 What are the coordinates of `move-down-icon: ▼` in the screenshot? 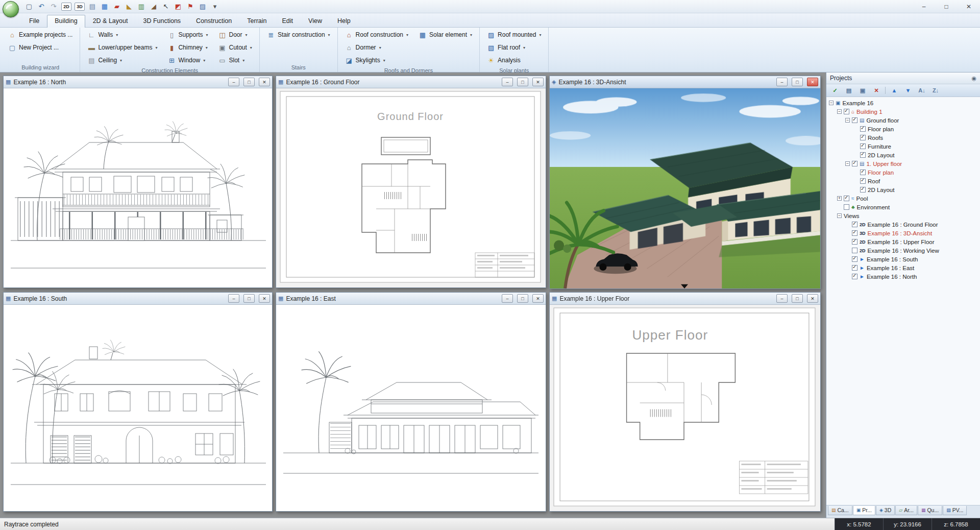 It's located at (908, 90).